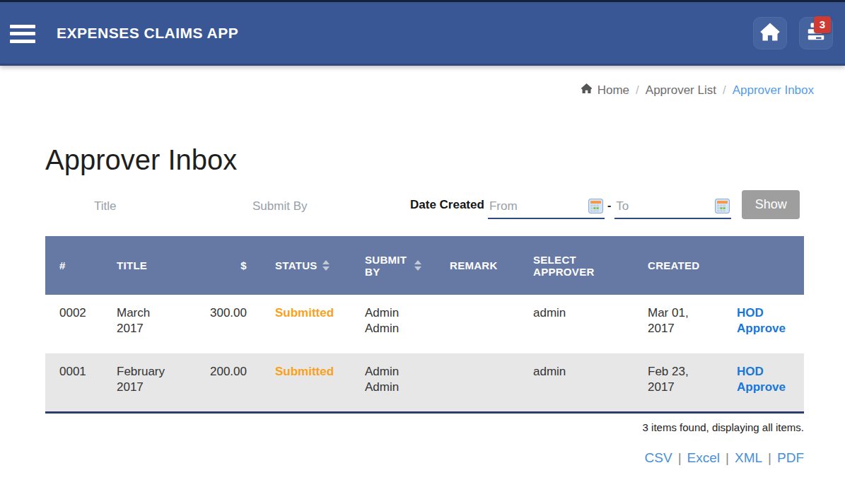  I want to click on show-button: Show, so click(771, 205).